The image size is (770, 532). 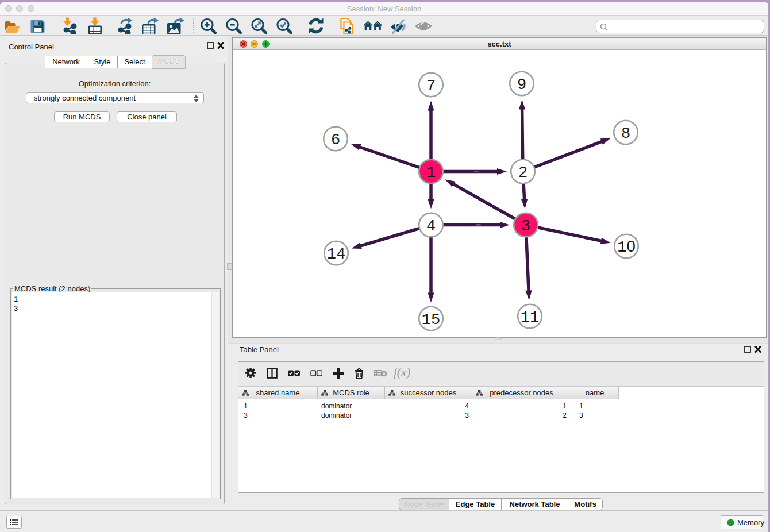 I want to click on svg-text: 4, so click(x=431, y=226).